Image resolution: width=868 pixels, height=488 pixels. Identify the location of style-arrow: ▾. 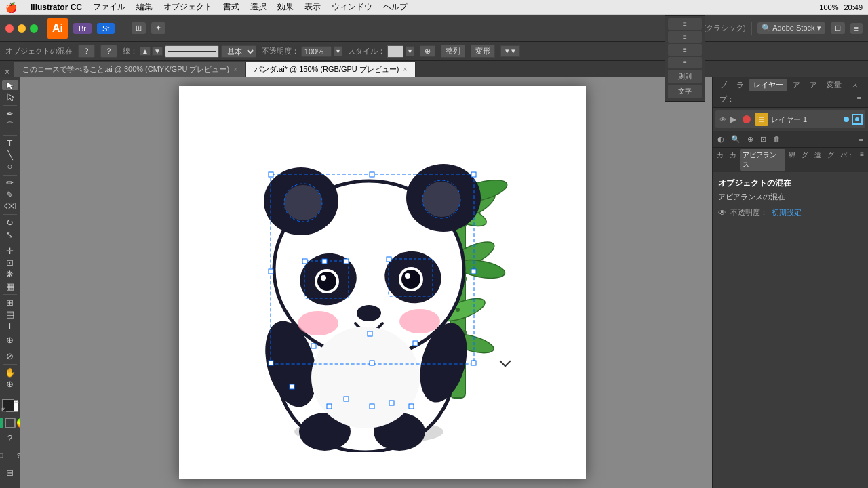
(410, 52).